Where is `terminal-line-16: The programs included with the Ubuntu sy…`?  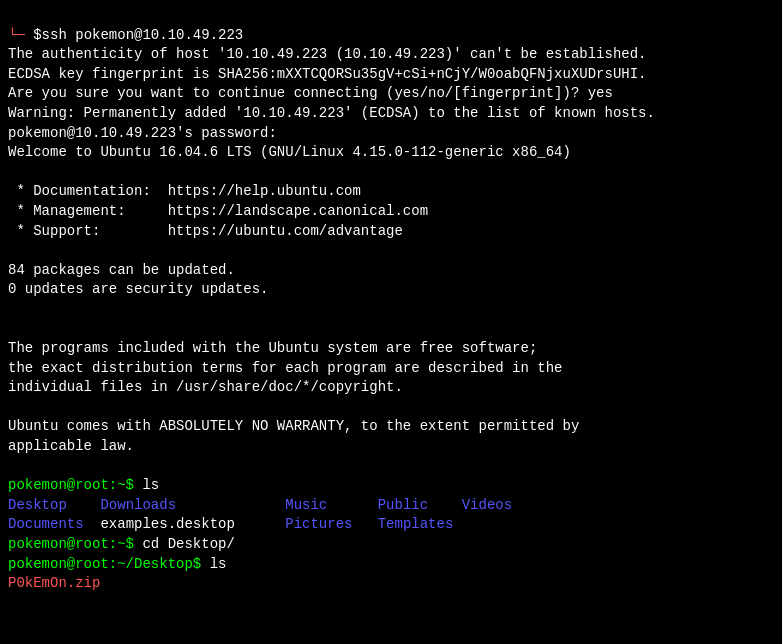 terminal-line-16: The programs included with the Ubuntu sy… is located at coordinates (391, 349).